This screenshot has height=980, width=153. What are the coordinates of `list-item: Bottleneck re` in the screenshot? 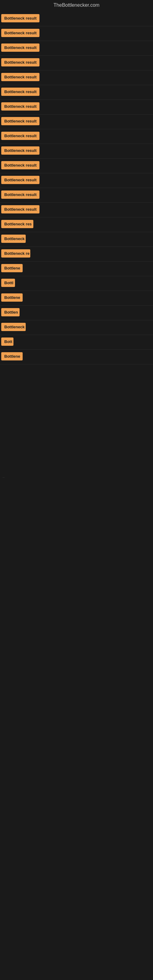 It's located at (76, 254).